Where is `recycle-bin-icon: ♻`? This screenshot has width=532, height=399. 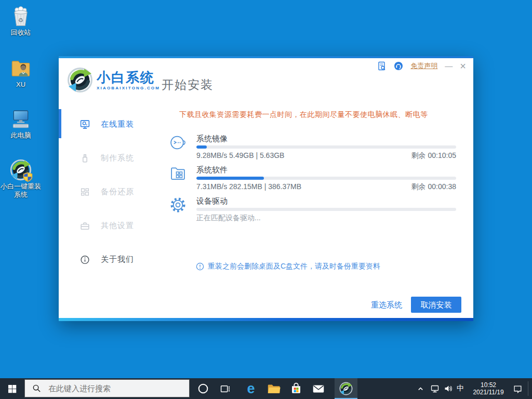
recycle-bin-icon: ♻ is located at coordinates (21, 16).